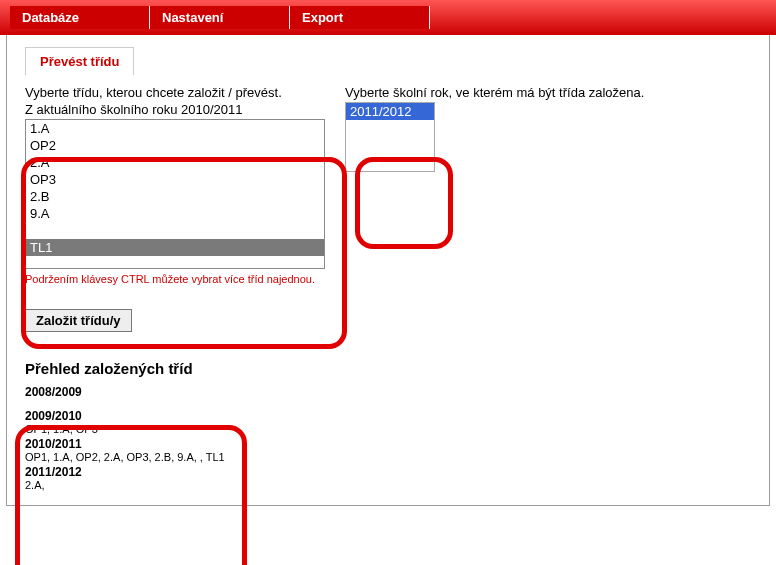 This screenshot has height=565, width=776. I want to click on overview-title: Přehled založených tříd, so click(388, 368).